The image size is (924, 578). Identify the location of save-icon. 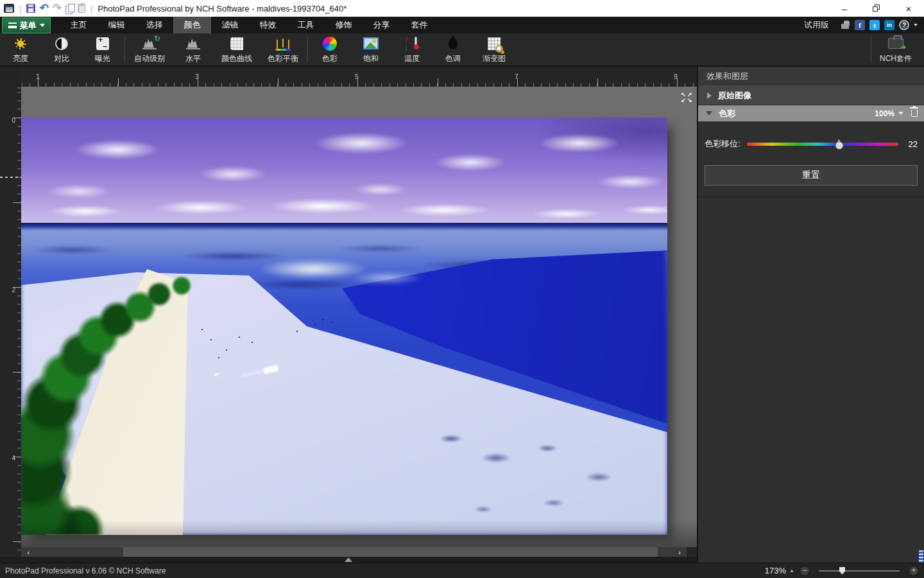
(31, 8).